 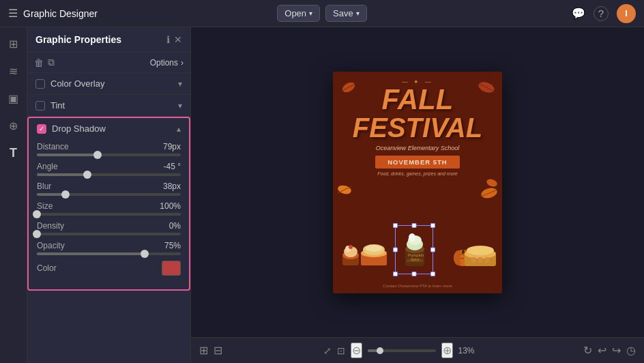 I want to click on size-property: Size 100%, so click(x=109, y=209).